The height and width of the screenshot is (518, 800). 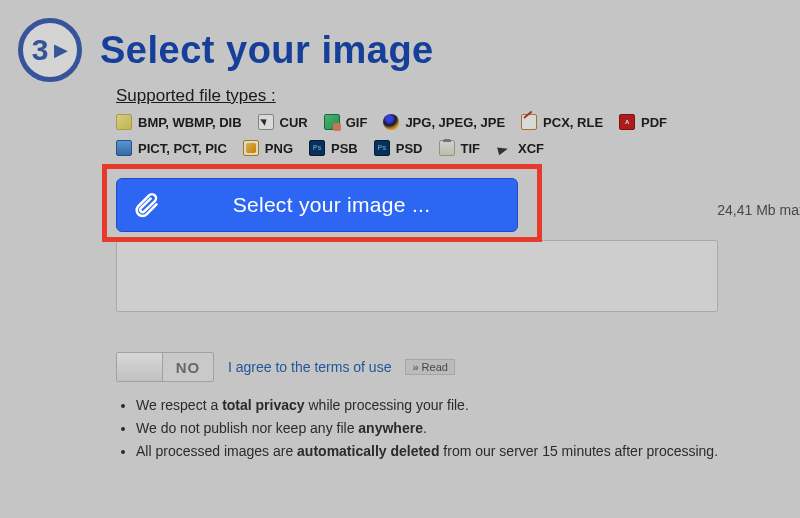 What do you see at coordinates (216, 451) in the screenshot?
I see `text: All processed images are` at bounding box center [216, 451].